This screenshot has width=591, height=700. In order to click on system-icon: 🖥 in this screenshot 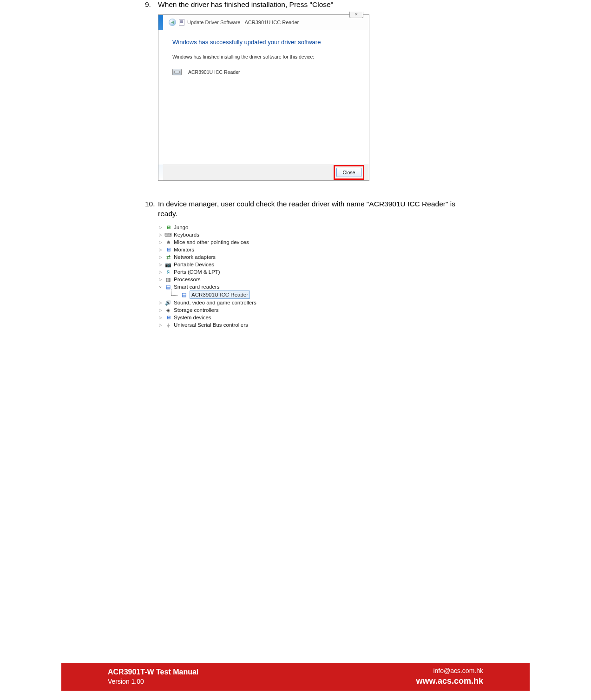, I will do `click(168, 317)`.